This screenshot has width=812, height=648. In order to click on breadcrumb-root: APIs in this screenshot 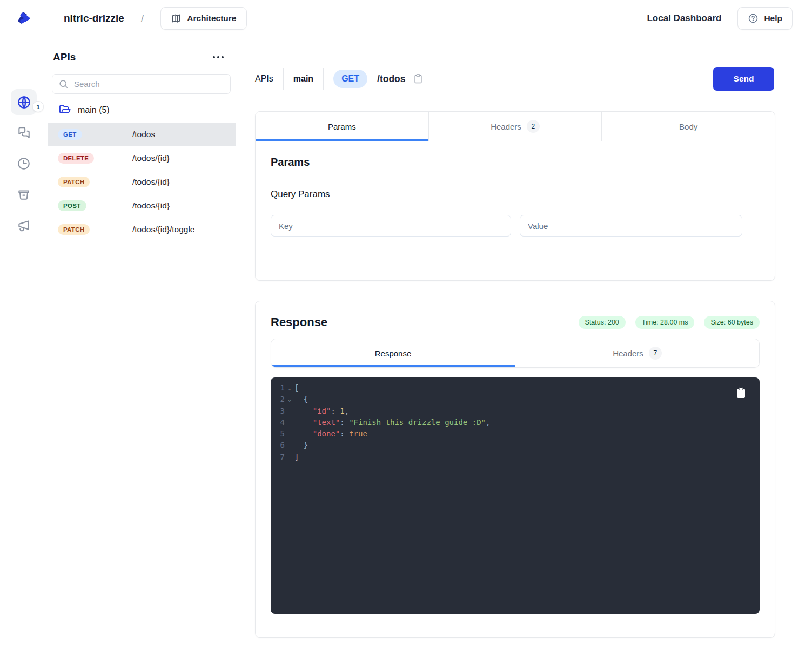, I will do `click(264, 79)`.